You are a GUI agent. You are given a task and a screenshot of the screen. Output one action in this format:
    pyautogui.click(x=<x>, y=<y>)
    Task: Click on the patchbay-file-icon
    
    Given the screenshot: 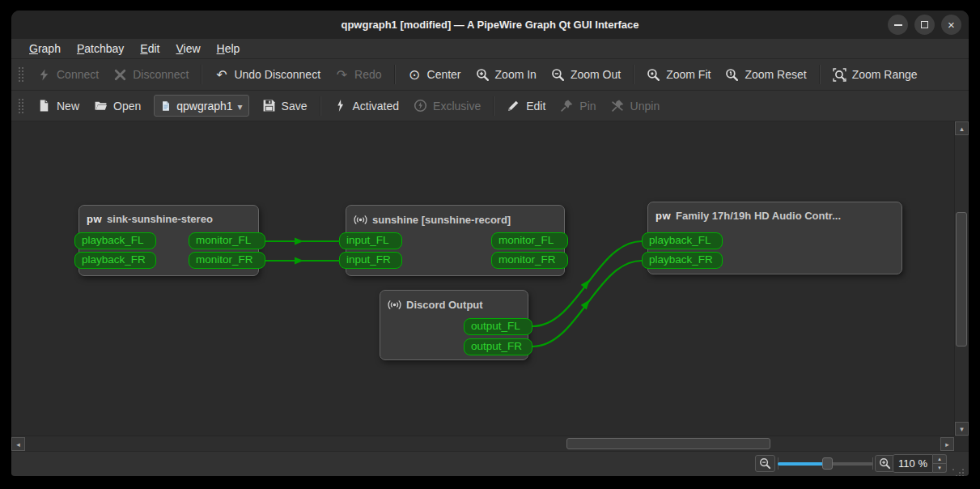 What is the action you would take?
    pyautogui.click(x=166, y=106)
    